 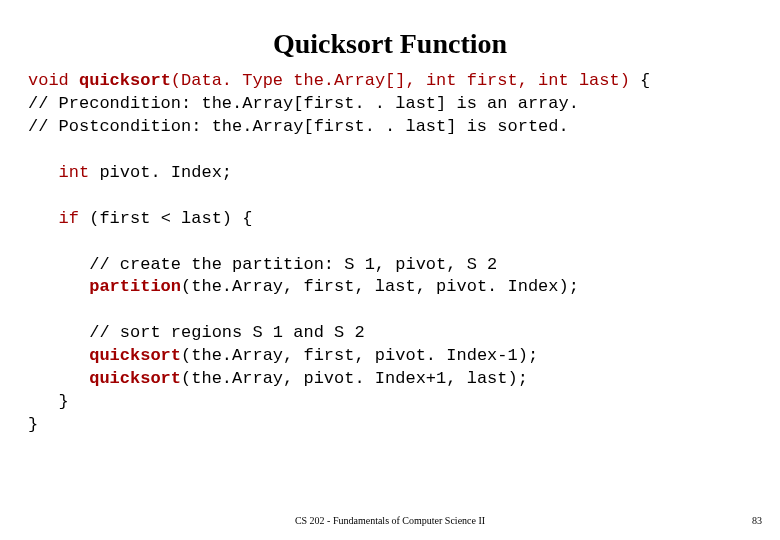 What do you see at coordinates (304, 104) in the screenshot?
I see `code-comment: // Precondition: the.Array[first. . last…` at bounding box center [304, 104].